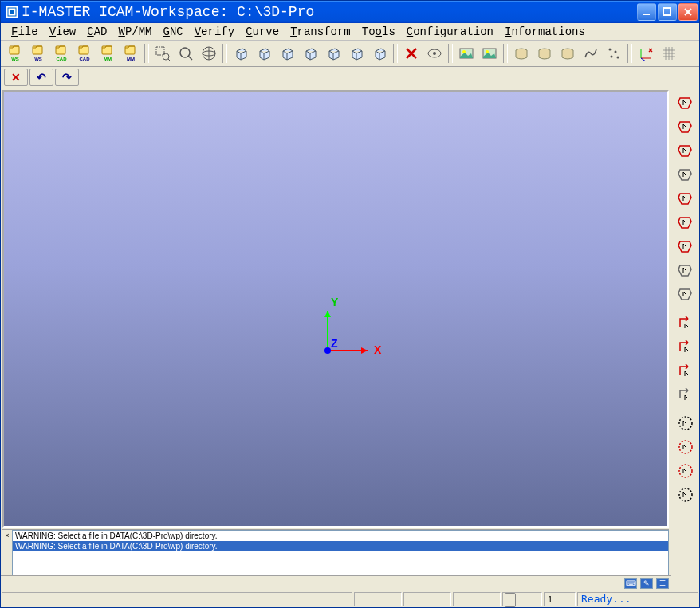 This screenshot has height=608, width=700. I want to click on minimize-button, so click(647, 12).